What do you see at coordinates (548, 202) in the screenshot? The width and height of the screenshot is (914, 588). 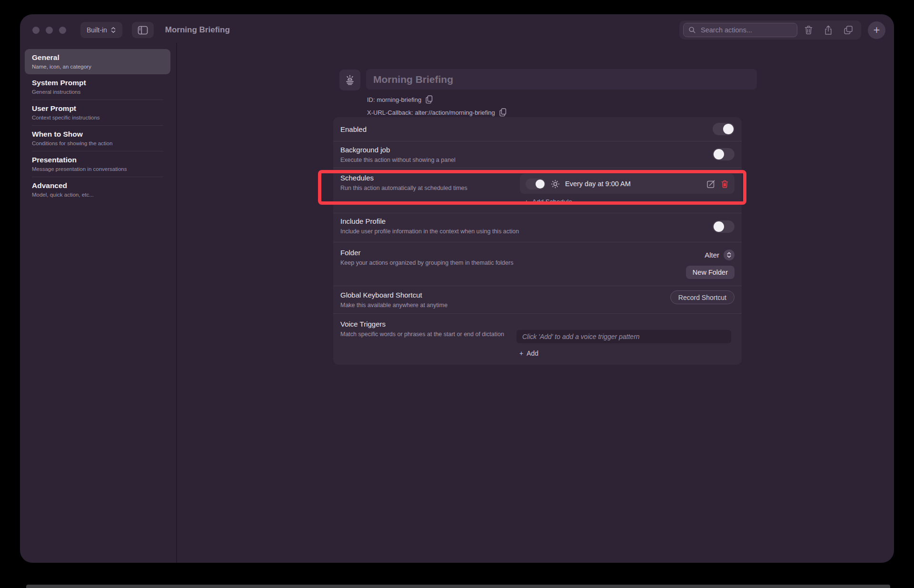 I see `add-schedule-button: + Add Schedule` at bounding box center [548, 202].